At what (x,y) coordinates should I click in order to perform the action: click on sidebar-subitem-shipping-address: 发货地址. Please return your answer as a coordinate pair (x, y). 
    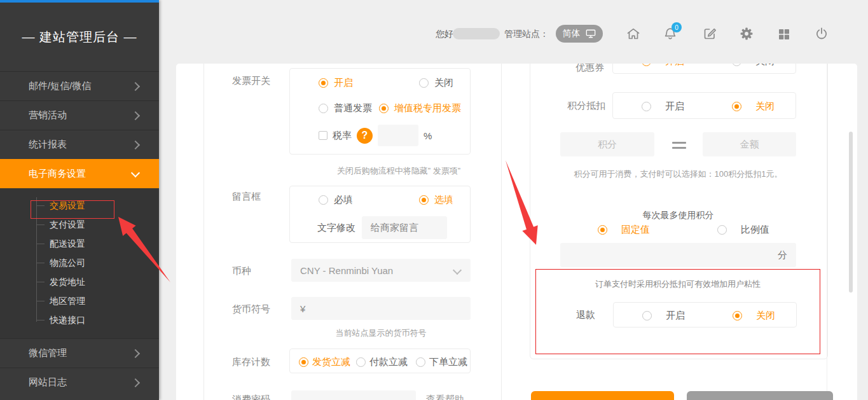
    Looking at the image, I should click on (104, 282).